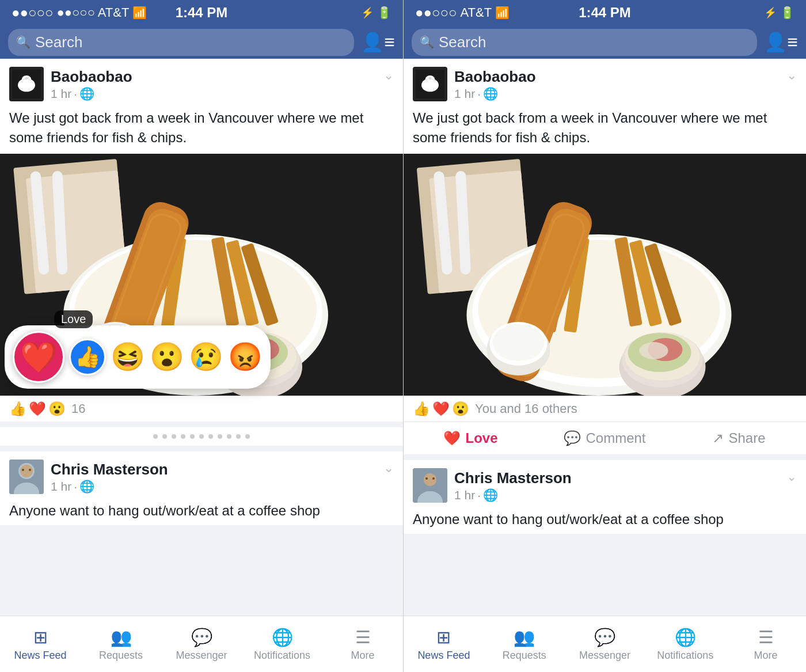  What do you see at coordinates (491, 495) in the screenshot?
I see `globe-icon-2-right: 🌐` at bounding box center [491, 495].